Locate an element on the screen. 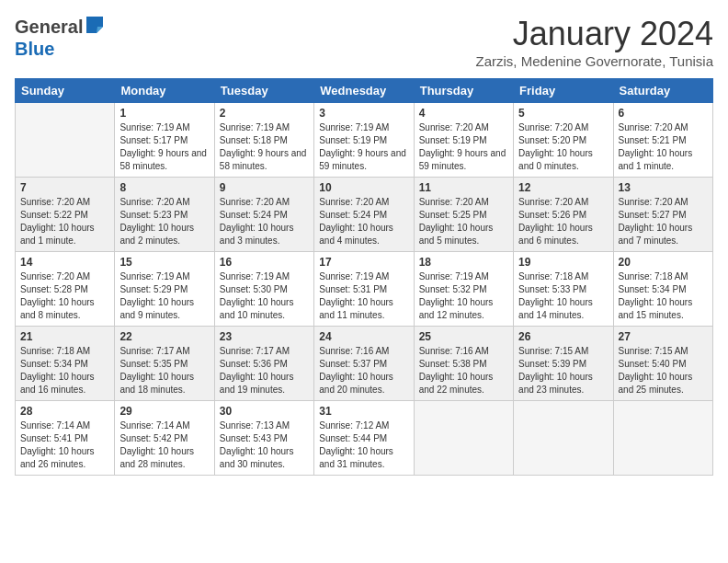  day-info: Sunrise: 7:19 AM Sunset: 5:19 PM Dayligh… is located at coordinates (364, 147).